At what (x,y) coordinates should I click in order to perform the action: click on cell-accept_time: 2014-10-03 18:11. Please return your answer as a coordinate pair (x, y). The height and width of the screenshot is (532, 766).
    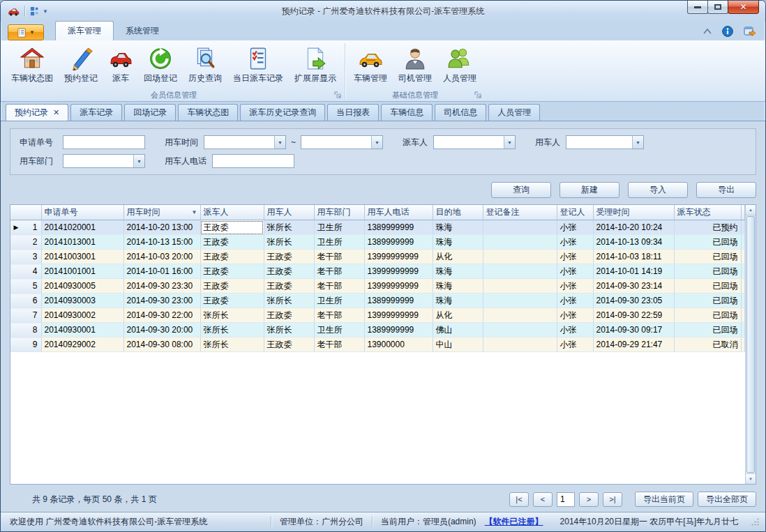
    Looking at the image, I should click on (633, 257).